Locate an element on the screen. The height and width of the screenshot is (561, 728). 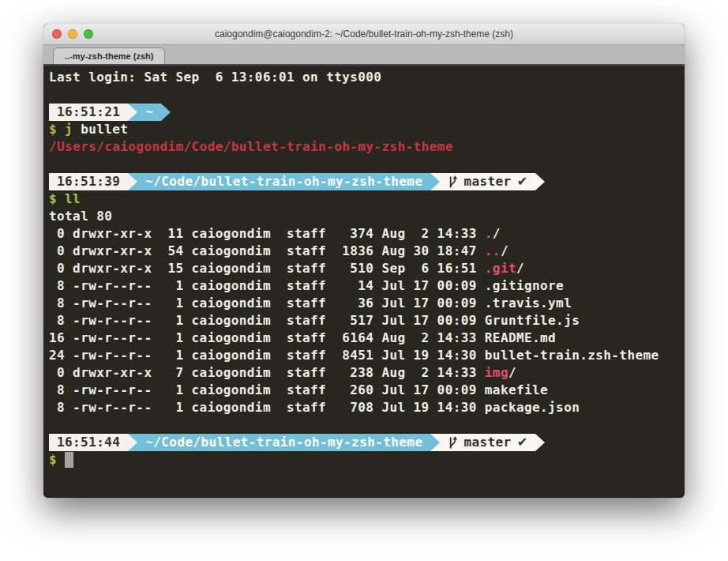
terminal-line: 8 -rw-r--r-- 1 caiogondim staff 36 Jul 1… is located at coordinates (364, 303).